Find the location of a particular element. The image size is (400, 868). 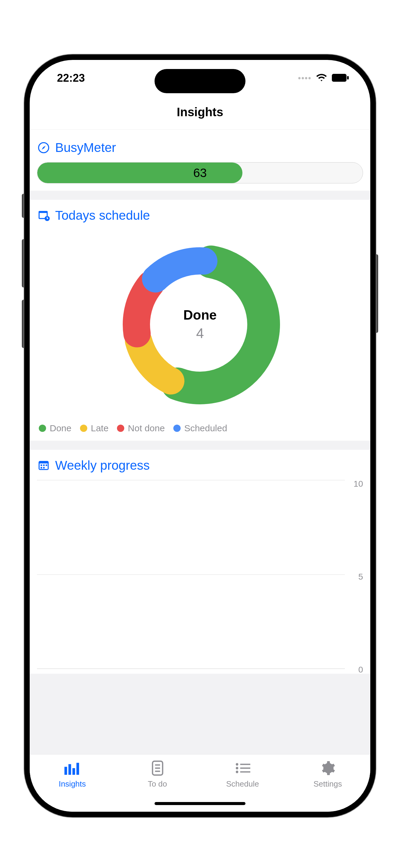

busymeter-header: BusyMeter is located at coordinates (200, 148).